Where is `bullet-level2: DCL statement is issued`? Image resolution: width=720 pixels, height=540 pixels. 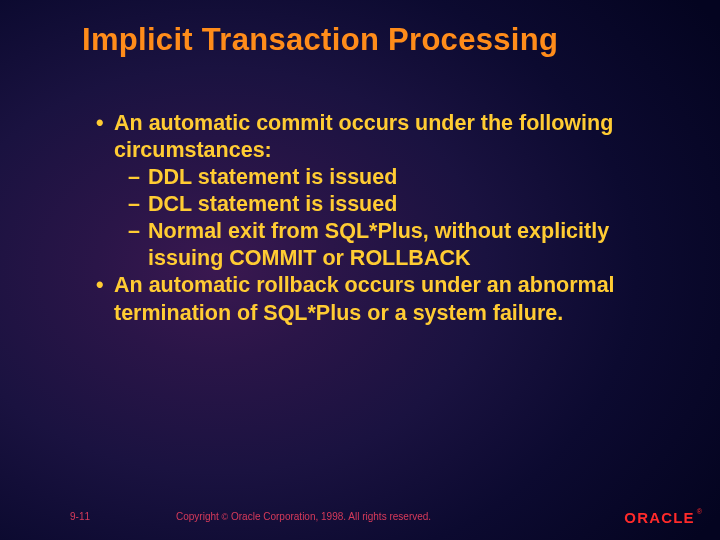
bullet-level2: DCL statement is issued is located at coordinates (378, 204).